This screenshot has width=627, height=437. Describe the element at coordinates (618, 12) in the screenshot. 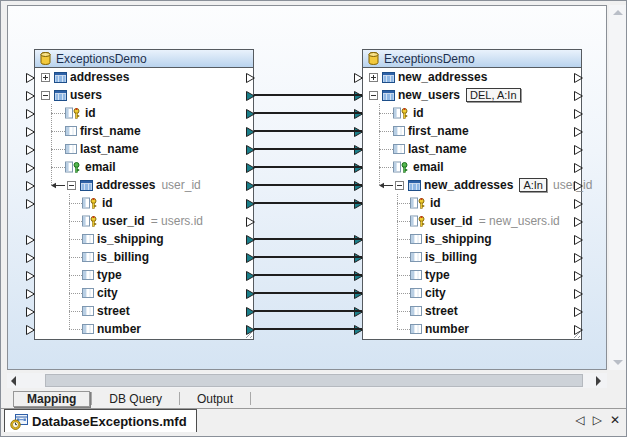

I see `scroll-up-button` at that location.